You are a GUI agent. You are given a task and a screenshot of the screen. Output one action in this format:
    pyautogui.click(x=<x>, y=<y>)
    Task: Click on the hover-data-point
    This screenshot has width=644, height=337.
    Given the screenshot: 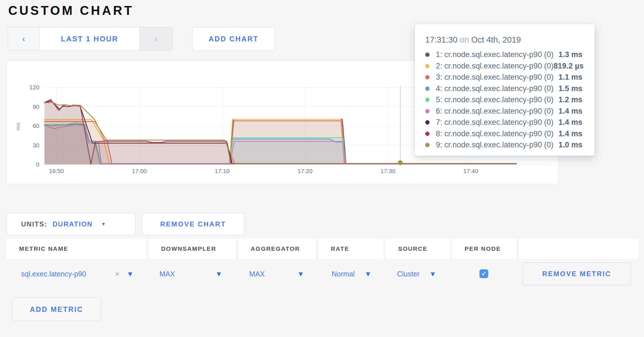 What is the action you would take?
    pyautogui.click(x=400, y=163)
    